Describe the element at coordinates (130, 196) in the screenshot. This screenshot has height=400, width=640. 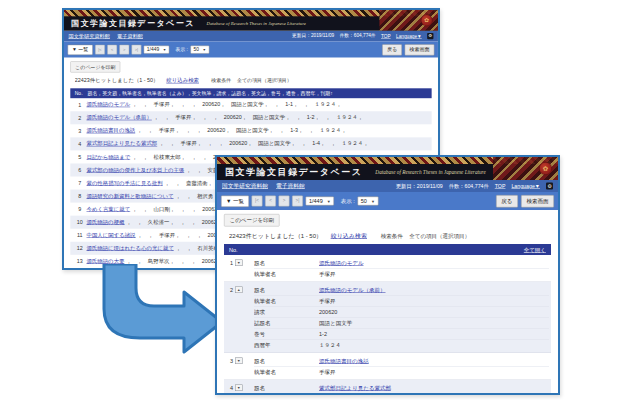
I see `title-link: 源語研究の新資料と歌物語について` at that location.